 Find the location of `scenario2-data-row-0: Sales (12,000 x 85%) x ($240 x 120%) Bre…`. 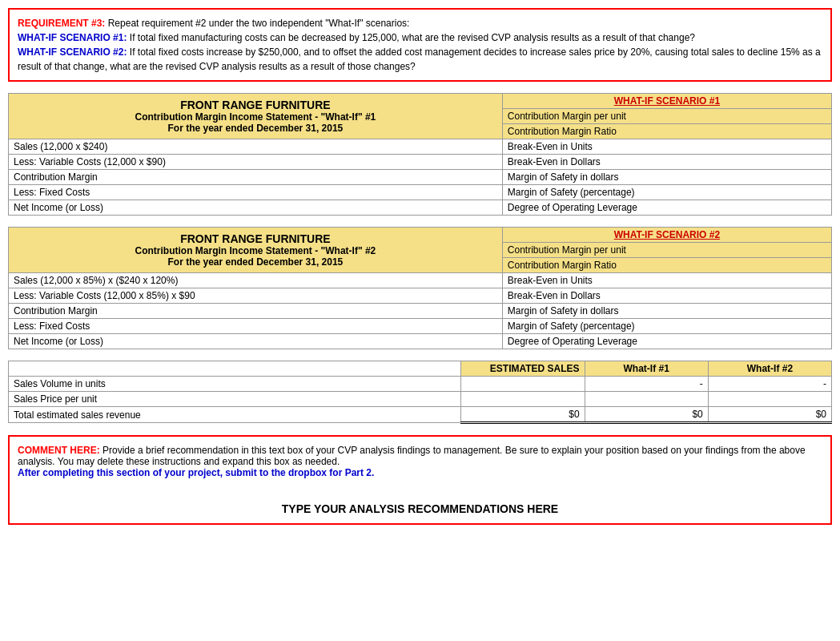

scenario2-data-row-0: Sales (12,000 x 85%) x ($240 x 120%) Bre… is located at coordinates (420, 280).